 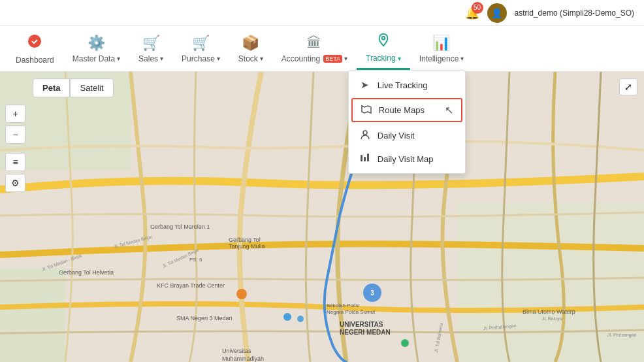 What do you see at coordinates (333, 59) in the screenshot?
I see `beta-badge: BETA` at bounding box center [333, 59].